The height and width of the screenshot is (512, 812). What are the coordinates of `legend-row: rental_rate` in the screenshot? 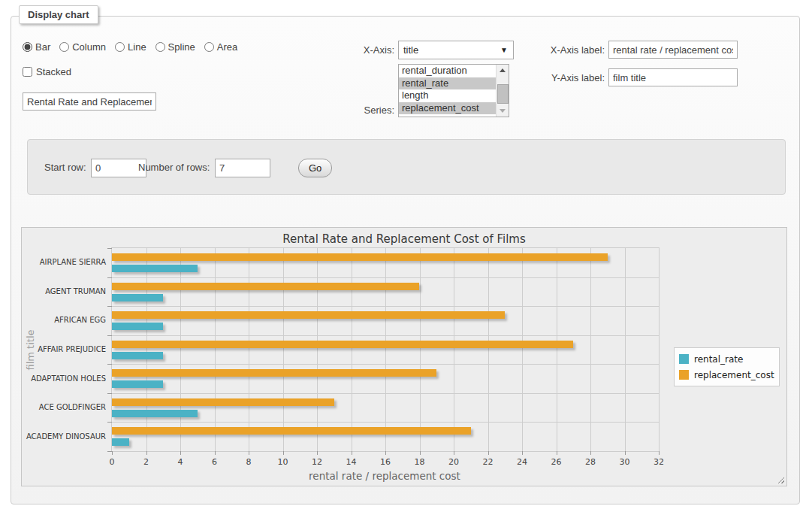 It's located at (727, 359).